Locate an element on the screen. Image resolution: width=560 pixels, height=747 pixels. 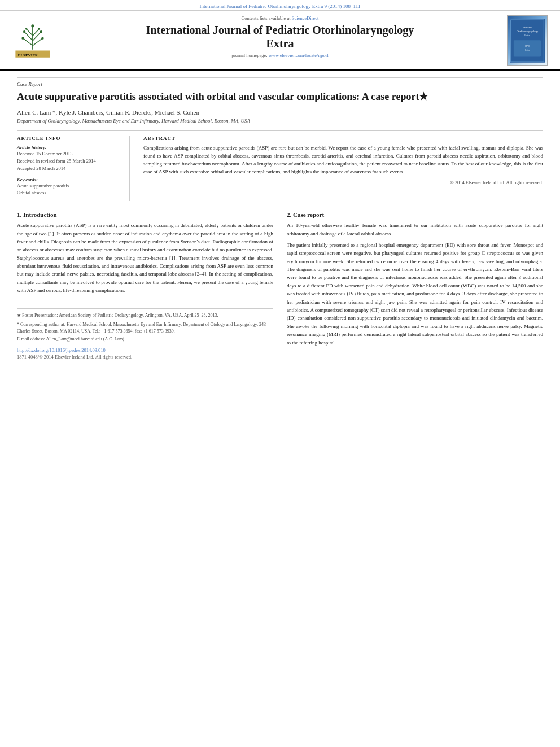
svg-text: Pediatric is located at coordinates (528, 27).